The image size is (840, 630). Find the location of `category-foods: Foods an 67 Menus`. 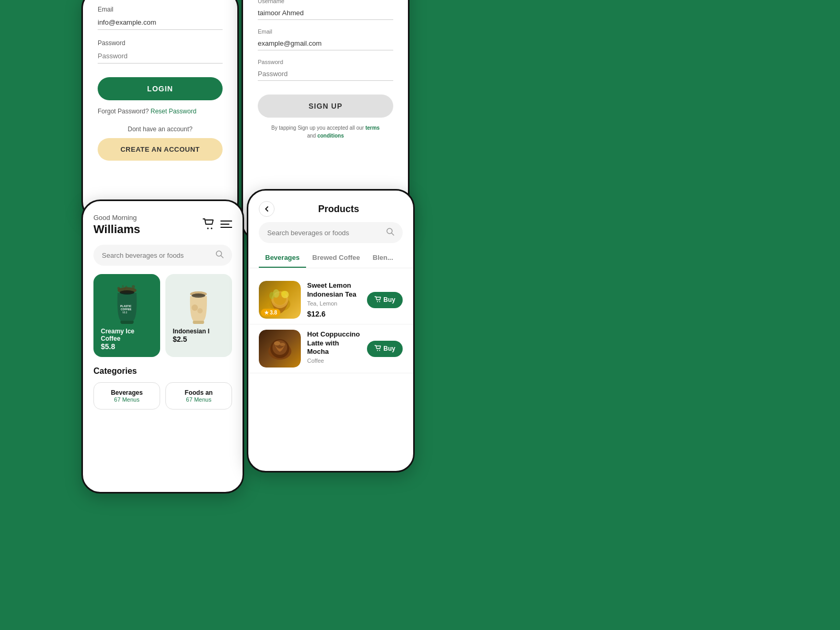

category-foods: Foods an 67 Menus is located at coordinates (198, 396).